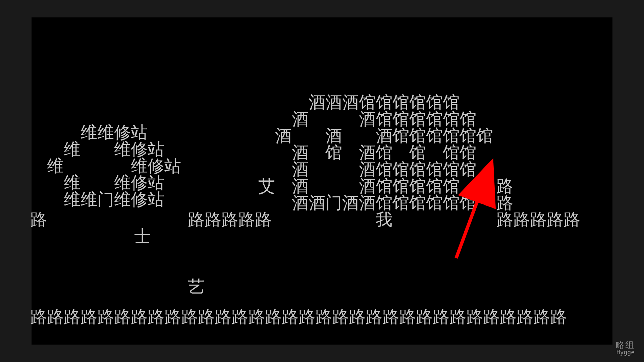 This screenshot has width=644, height=362. Describe the element at coordinates (114, 132) in the screenshot. I see `map-tile-run: 维维修站` at that location.